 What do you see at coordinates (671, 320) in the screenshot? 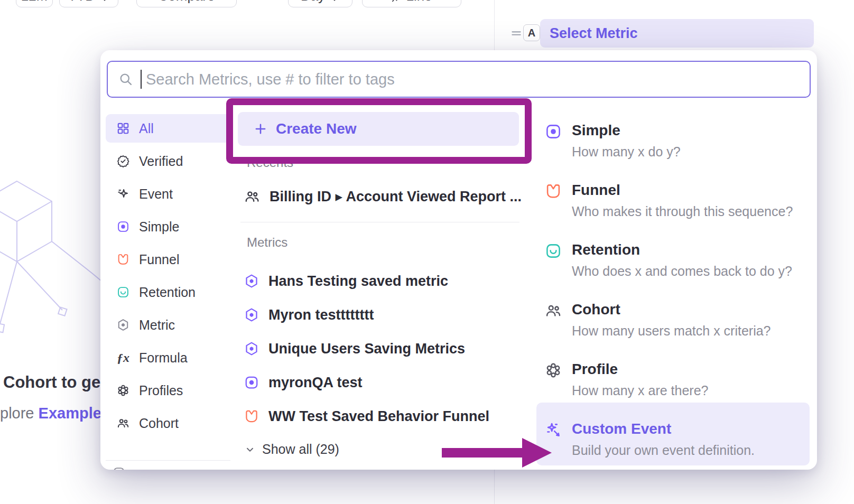
I see `type-cohort: Cohort How many users match x criteria?` at bounding box center [671, 320].